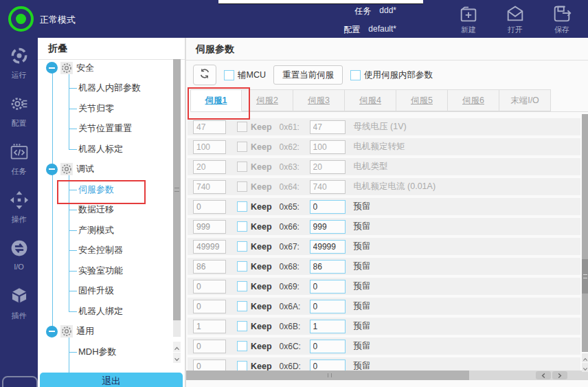 The width and height of the screenshot is (588, 387). Describe the element at coordinates (105, 190) in the screenshot. I see `tree-child-row: 伺服参数` at that location.